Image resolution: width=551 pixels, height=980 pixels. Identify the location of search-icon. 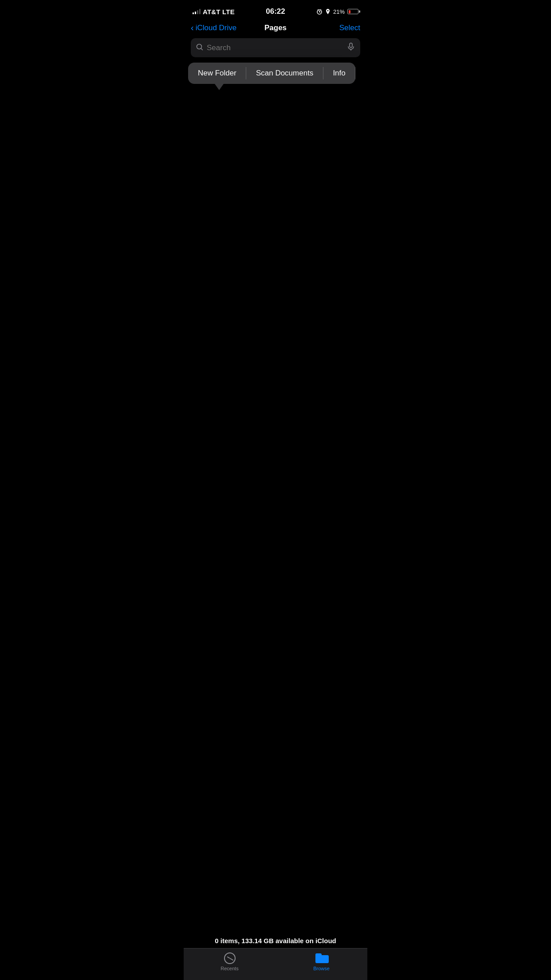
(200, 48).